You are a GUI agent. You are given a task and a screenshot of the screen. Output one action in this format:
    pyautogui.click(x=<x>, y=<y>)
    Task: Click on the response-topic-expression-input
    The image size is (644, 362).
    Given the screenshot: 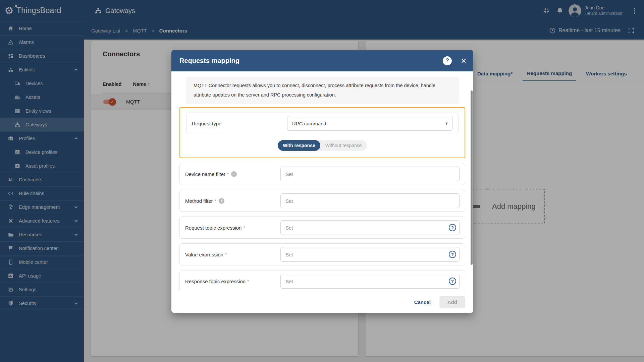 What is the action you would take?
    pyautogui.click(x=370, y=281)
    